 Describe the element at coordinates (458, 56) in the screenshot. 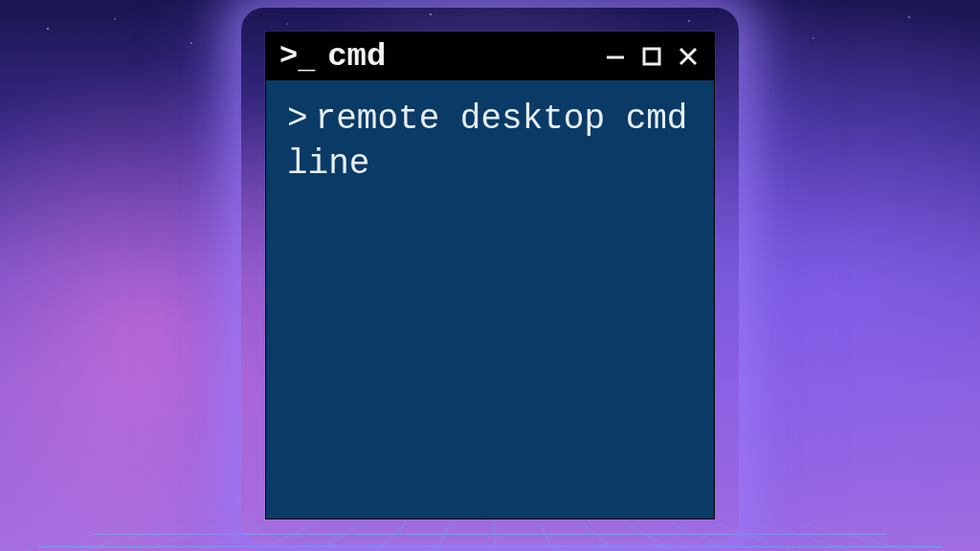

I see `window-title: cmd` at that location.